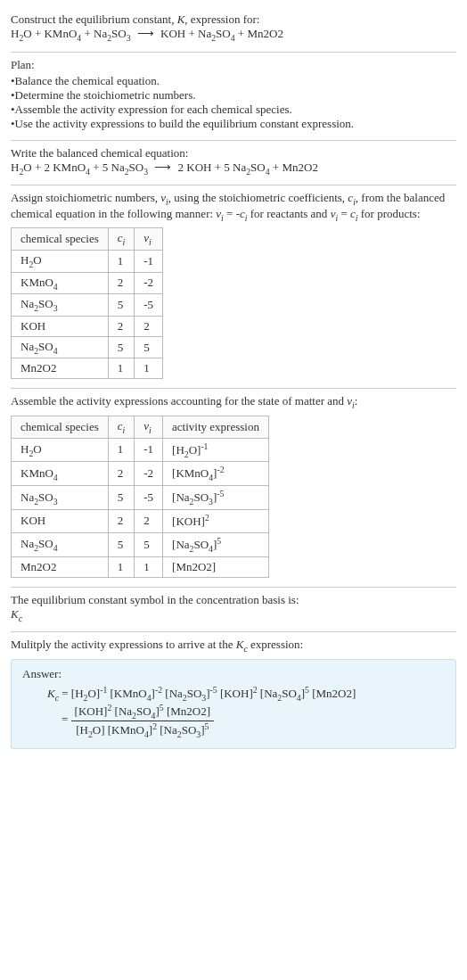 The height and width of the screenshot is (980, 467). I want to click on section-multiply: Mulitply the activity expressions to arr…, so click(234, 695).